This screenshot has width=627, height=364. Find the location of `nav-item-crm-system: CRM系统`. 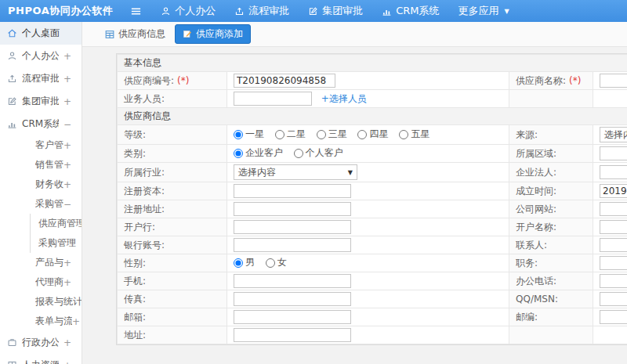

nav-item-crm-system: CRM系统 is located at coordinates (411, 11).